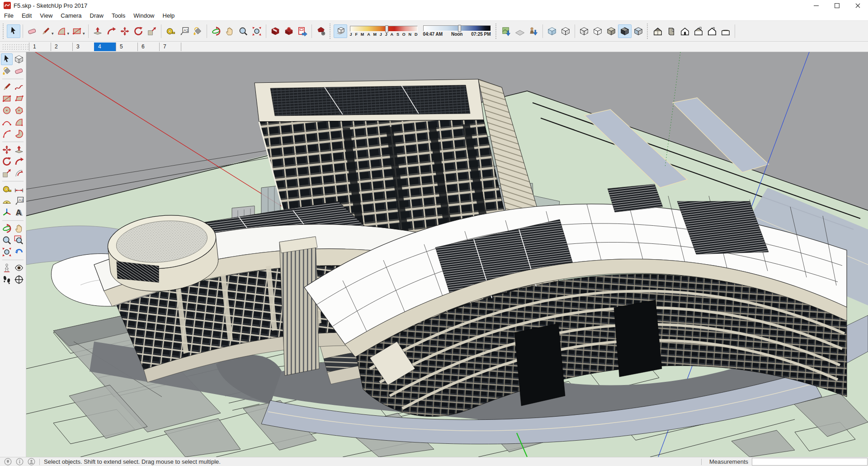 The width and height of the screenshot is (868, 466). Describe the element at coordinates (520, 31) in the screenshot. I see `toggle-terrain-tool-button` at that location.